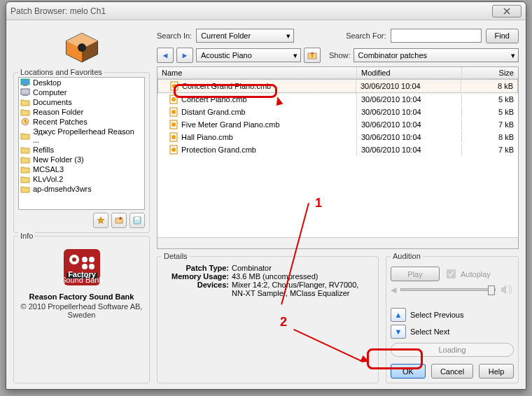 The width and height of the screenshot is (532, 396). What do you see at coordinates (81, 83) in the screenshot?
I see `locations-item: Desktop` at bounding box center [81, 83].